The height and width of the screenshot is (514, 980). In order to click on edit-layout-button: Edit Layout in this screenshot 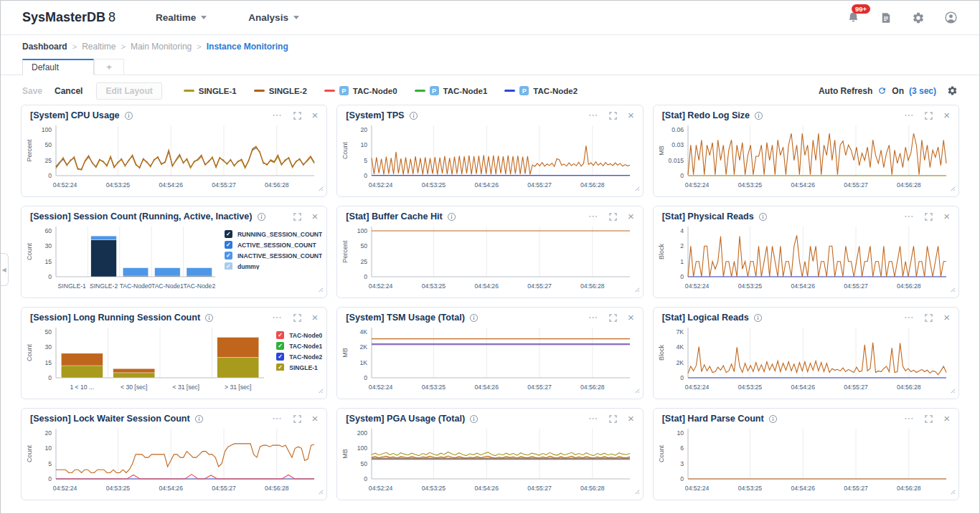, I will do `click(129, 91)`.